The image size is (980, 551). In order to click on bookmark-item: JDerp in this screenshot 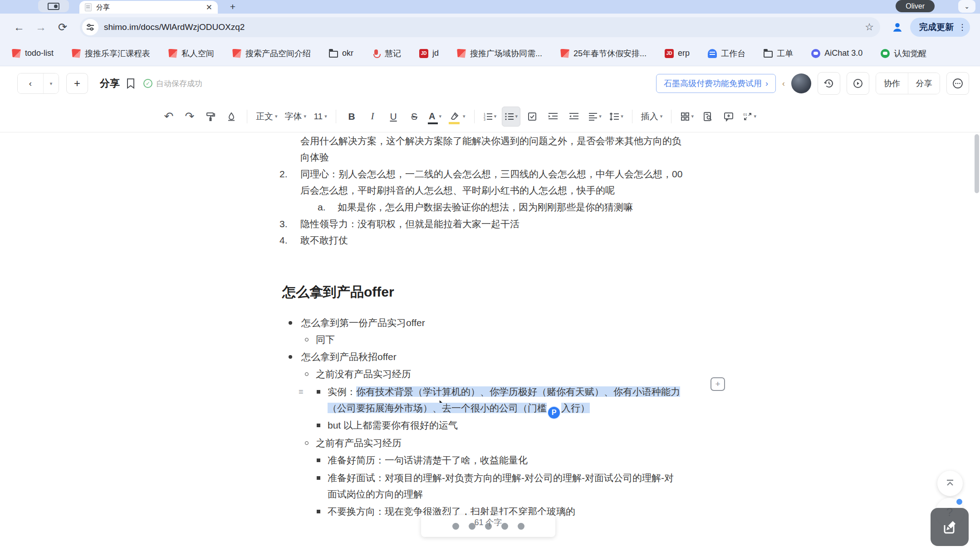, I will do `click(677, 54)`.